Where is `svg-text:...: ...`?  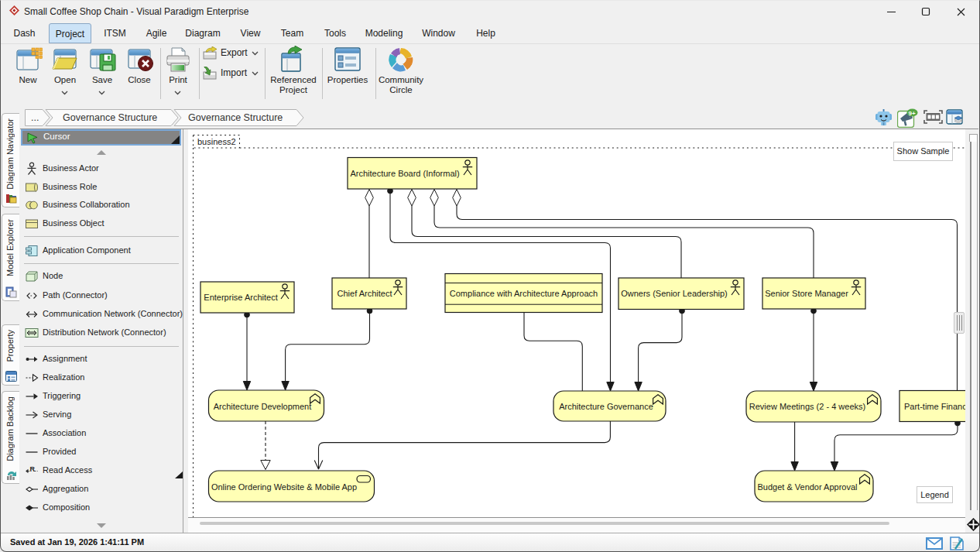
svg-text:...: ... is located at coordinates (35, 118).